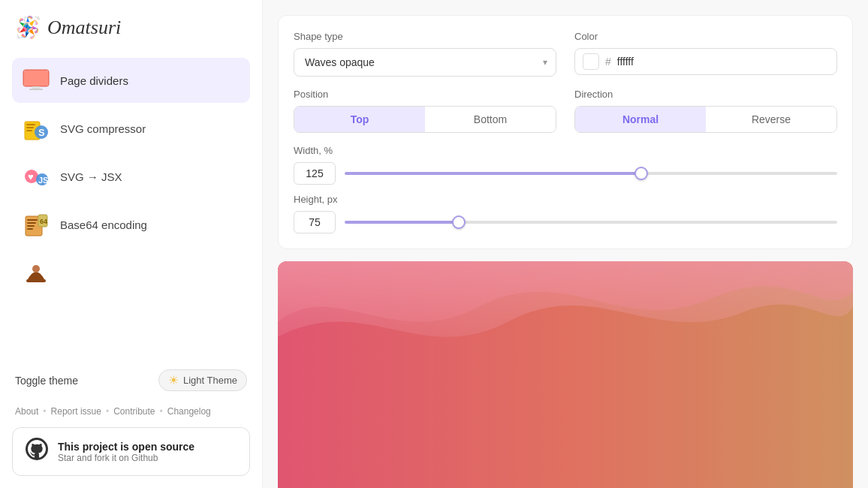 The width and height of the screenshot is (868, 488). I want to click on width-control: Width, %, so click(565, 165).